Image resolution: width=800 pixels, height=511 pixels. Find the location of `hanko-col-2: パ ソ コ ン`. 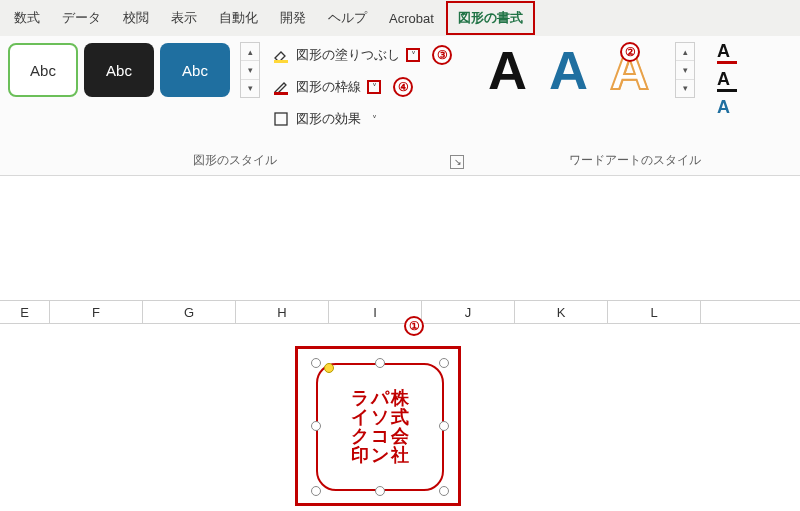

hanko-col-2: パ ソ コ ン is located at coordinates (380, 427).